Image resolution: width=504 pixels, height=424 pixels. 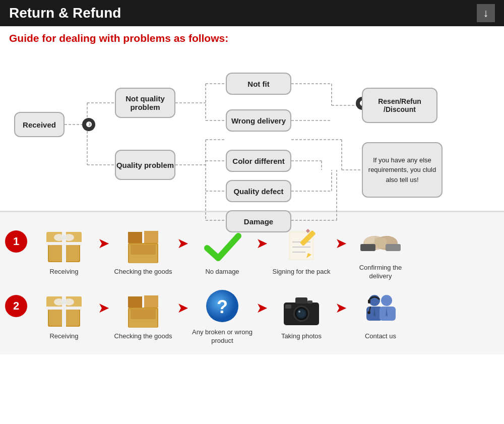 What do you see at coordinates (104, 308) in the screenshot?
I see `arrow-2-1: ➤` at bounding box center [104, 308].